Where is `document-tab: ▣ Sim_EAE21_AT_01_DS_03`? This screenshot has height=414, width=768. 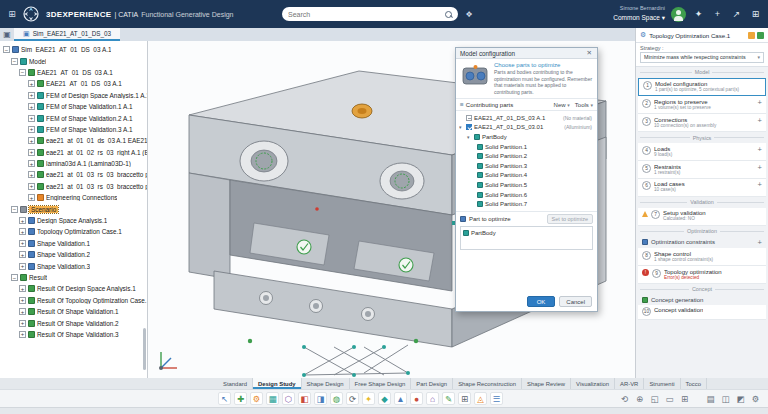 document-tab: ▣ Sim_EAE21_AT_01_DS_03 is located at coordinates (67, 34).